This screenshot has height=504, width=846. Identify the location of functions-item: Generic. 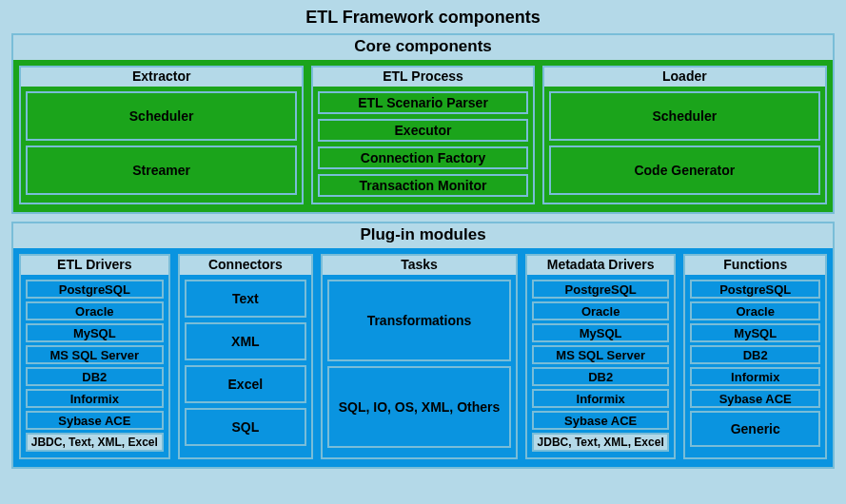
(756, 429).